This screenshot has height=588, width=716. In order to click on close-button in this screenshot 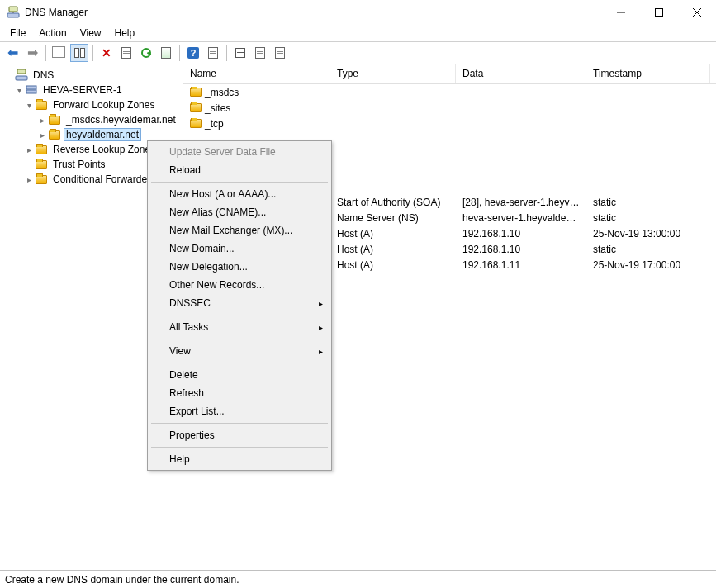, I will do `click(697, 12)`.